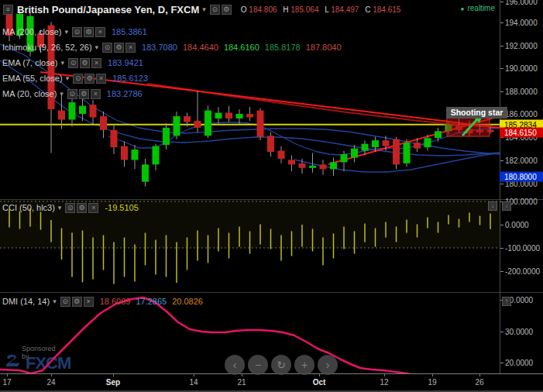 The width and height of the screenshot is (543, 392). Describe the element at coordinates (77, 33) in the screenshot. I see `indicator-0-eye-icon: ⊙` at that location.